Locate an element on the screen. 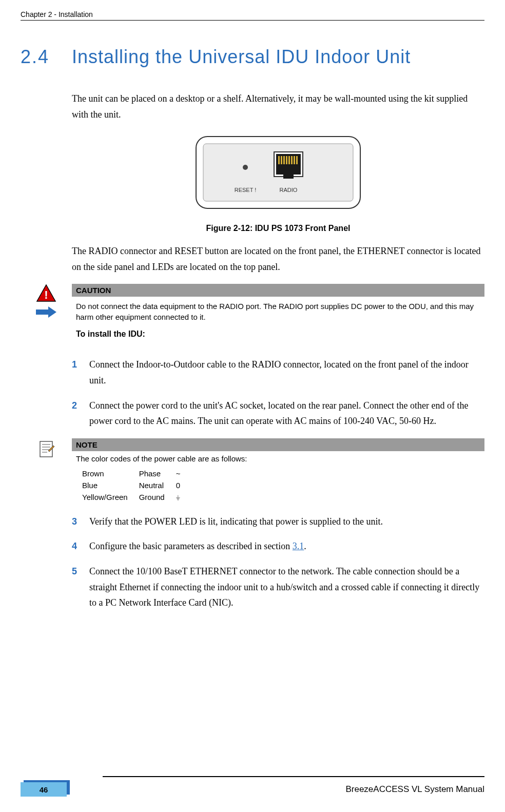  figure-caption: Figure 2-12: IDU PS 1073 Front Panel is located at coordinates (278, 228).